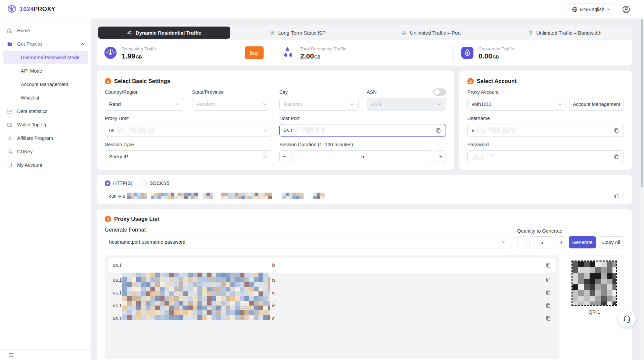 This screenshot has width=644, height=360. Describe the element at coordinates (372, 92) in the screenshot. I see `field-label: ASN` at that location.